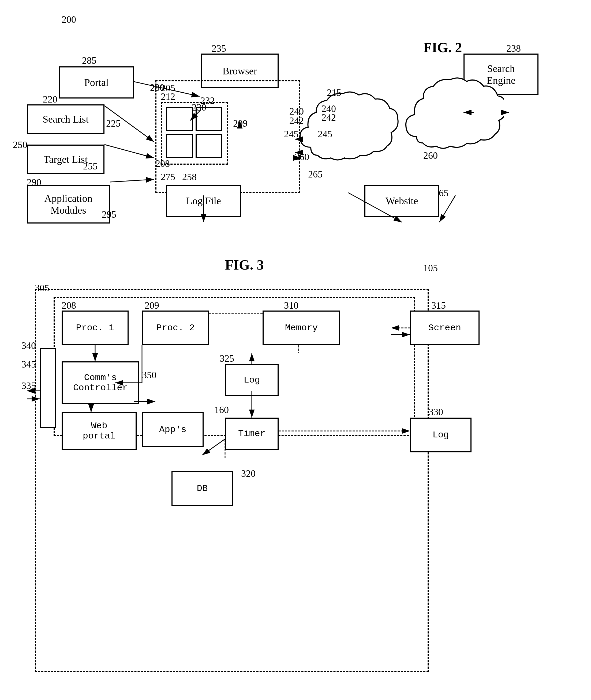  What do you see at coordinates (252, 434) in the screenshot?
I see `timer-label: Timer` at bounding box center [252, 434].